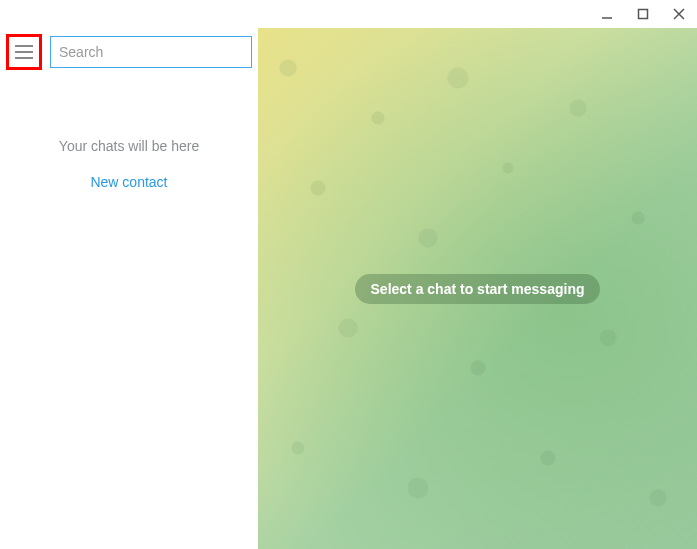  What do you see at coordinates (24, 52) in the screenshot?
I see `hamburger-icon` at bounding box center [24, 52].